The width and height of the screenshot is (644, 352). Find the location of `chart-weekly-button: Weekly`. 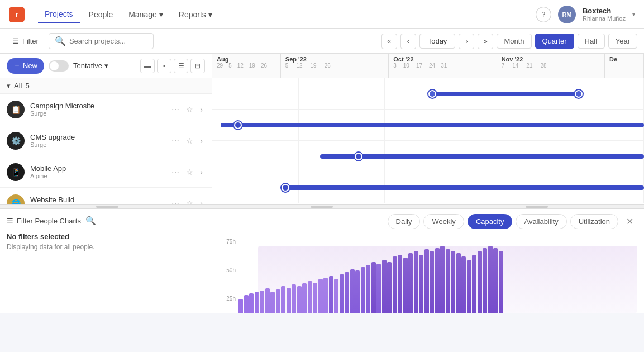

chart-weekly-button: Weekly is located at coordinates (443, 221).